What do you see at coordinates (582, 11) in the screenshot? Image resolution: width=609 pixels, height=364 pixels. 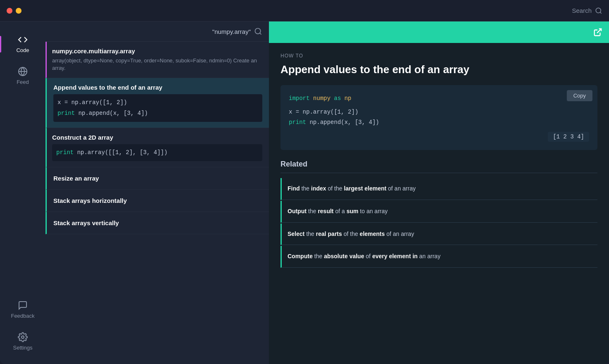 I see `search-label: Search` at bounding box center [582, 11].